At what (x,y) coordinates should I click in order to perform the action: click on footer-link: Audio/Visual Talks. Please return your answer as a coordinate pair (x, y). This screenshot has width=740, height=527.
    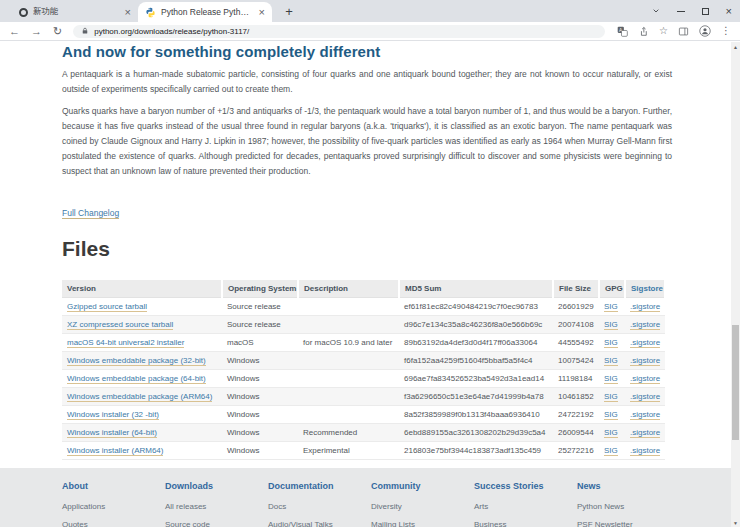
    Looking at the image, I should click on (320, 524).